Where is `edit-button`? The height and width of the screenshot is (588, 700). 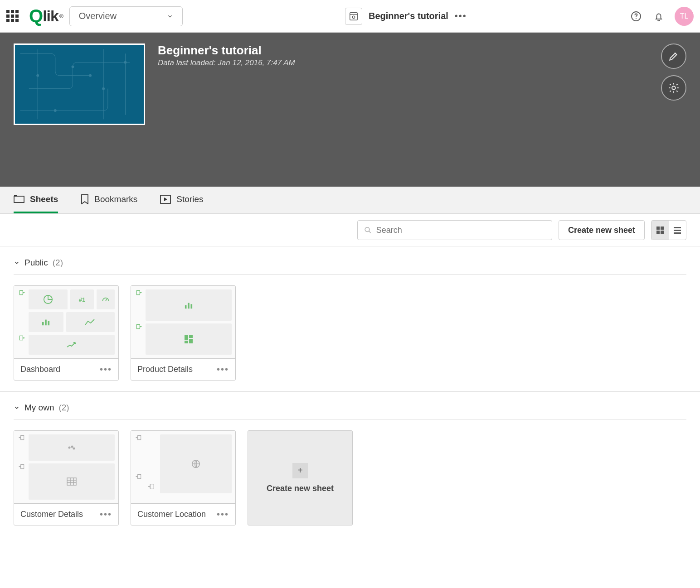
edit-button is located at coordinates (674, 56).